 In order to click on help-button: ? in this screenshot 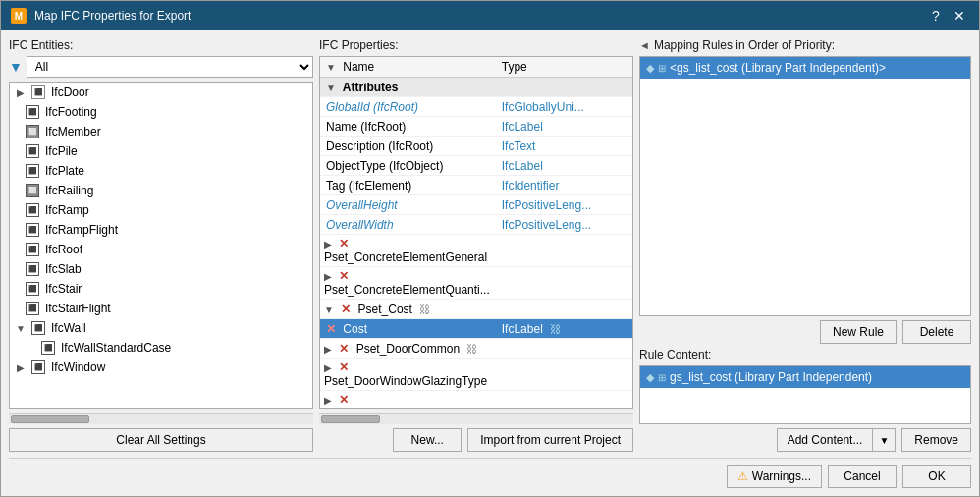, I will do `click(936, 16)`.